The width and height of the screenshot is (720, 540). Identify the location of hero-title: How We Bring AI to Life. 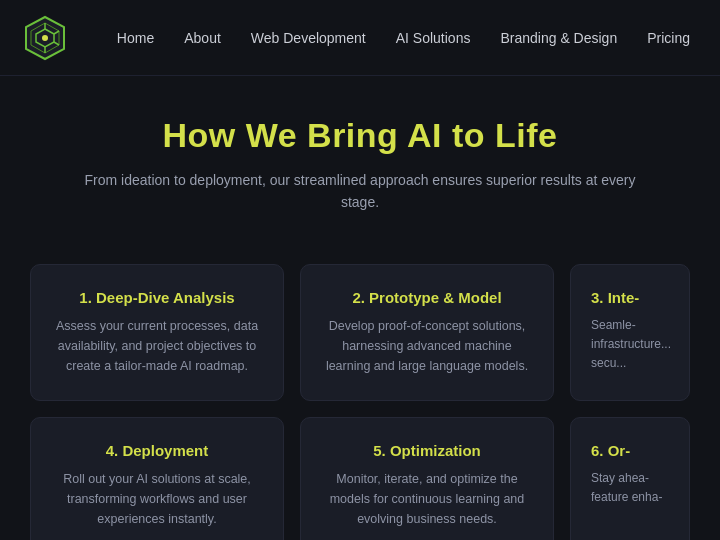
(360, 136).